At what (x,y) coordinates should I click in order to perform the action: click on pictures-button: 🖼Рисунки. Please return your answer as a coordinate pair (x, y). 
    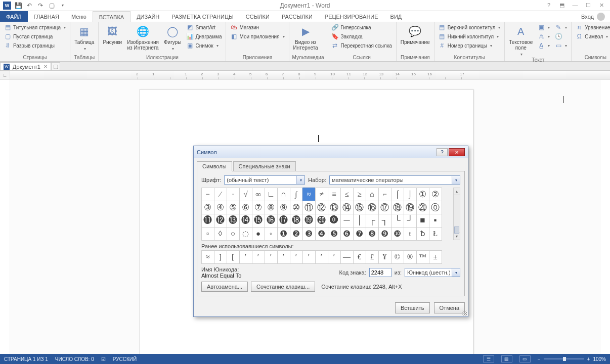
    Looking at the image, I should click on (112, 34).